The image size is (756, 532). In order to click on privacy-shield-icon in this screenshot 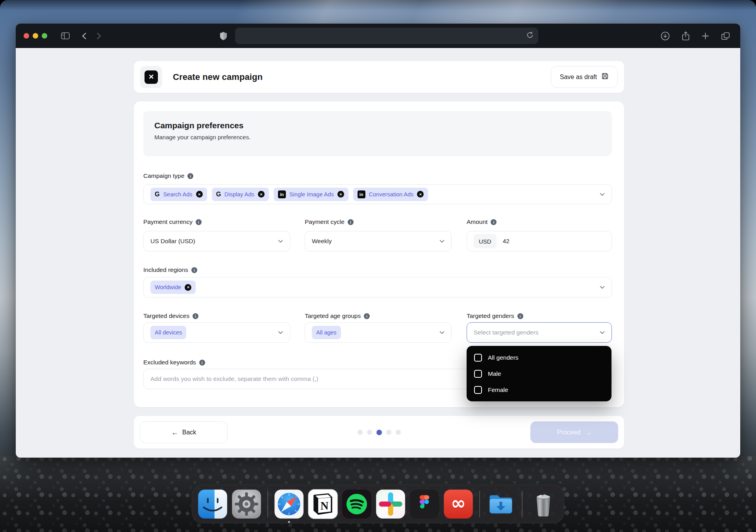, I will do `click(224, 36)`.